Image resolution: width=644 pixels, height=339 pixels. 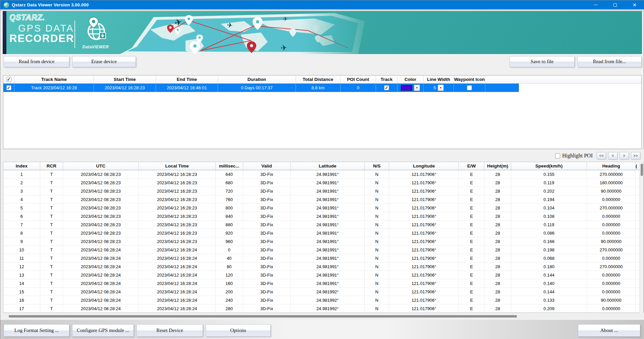 What do you see at coordinates (322, 33) in the screenshot?
I see `banner: QSTARZ. GPS DATA RECORDER DataVIEWER` at bounding box center [322, 33].